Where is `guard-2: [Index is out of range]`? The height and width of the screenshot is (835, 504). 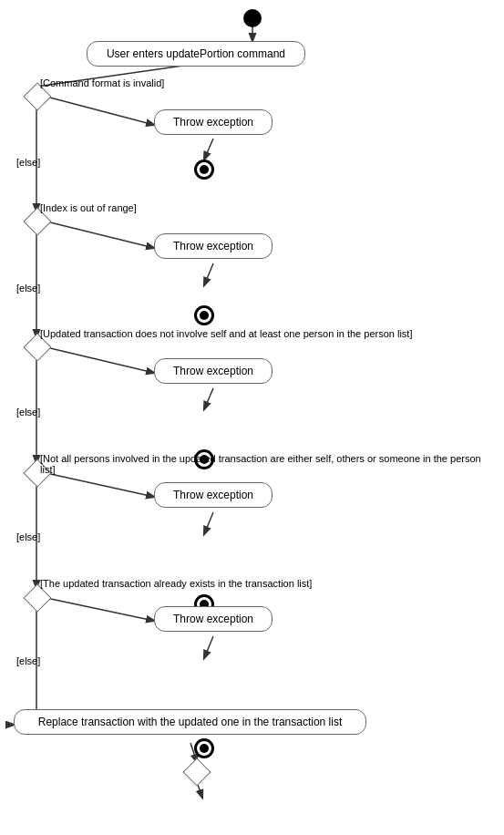
guard-2: [Index is out of range] is located at coordinates (88, 208).